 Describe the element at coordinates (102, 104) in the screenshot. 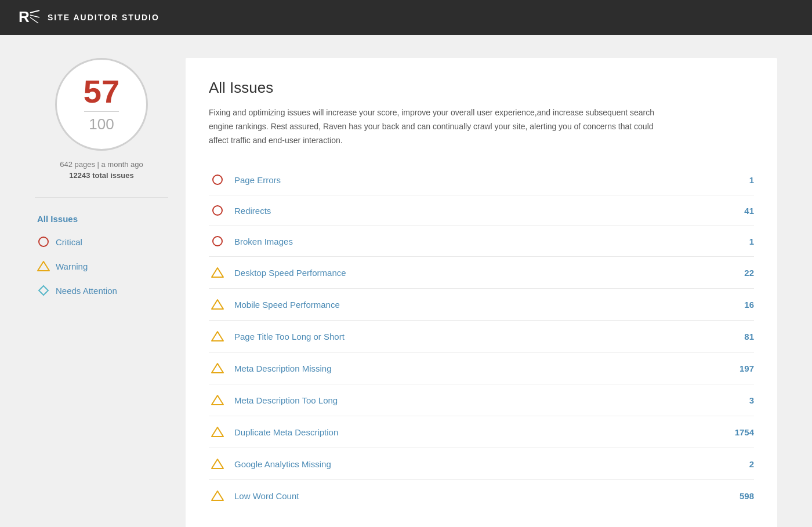

I see `score-circle: 57 100` at that location.